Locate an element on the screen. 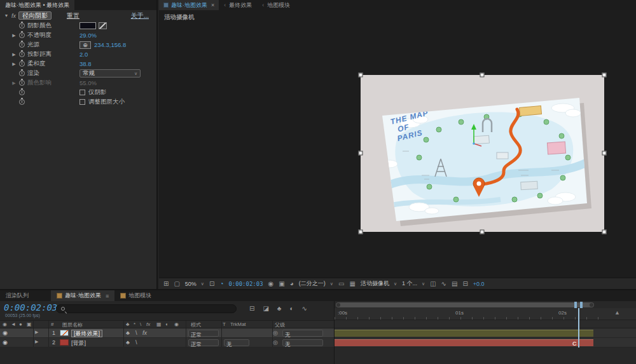 Image resolution: width=636 pixels, height=364 pixels. viewer-tab-active: 趣味·地图效果 × is located at coordinates (189, 5).